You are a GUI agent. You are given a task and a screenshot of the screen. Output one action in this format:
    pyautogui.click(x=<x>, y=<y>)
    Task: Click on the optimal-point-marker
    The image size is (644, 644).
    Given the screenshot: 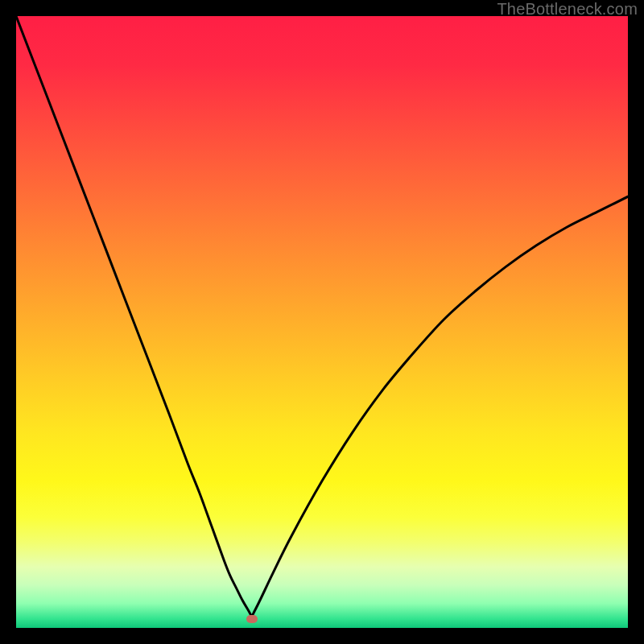 What is the action you would take?
    pyautogui.click(x=252, y=619)
    